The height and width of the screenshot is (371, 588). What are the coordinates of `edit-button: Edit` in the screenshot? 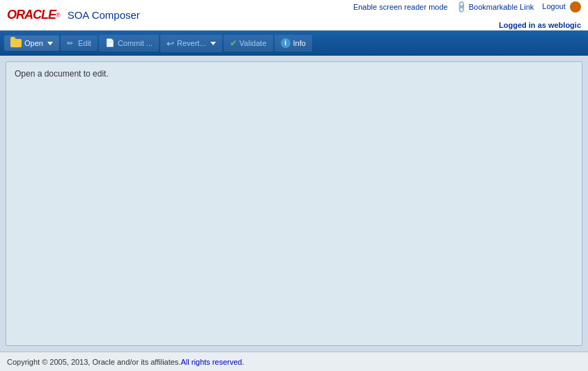 It's located at (79, 43).